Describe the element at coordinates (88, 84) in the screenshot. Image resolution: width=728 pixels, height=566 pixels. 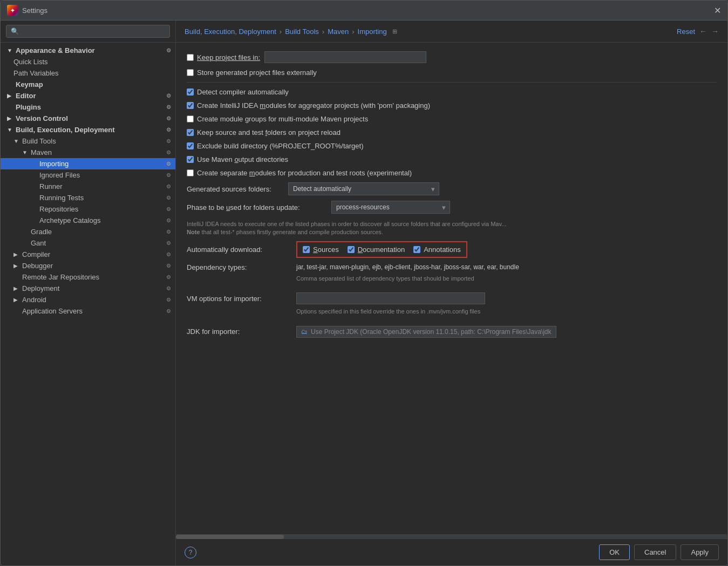
I see `sidebar-item-keymap: Keymap` at that location.